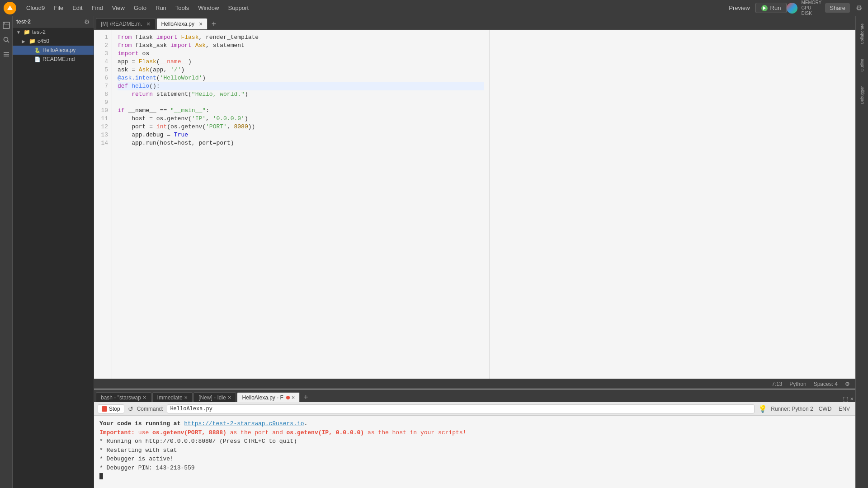 The image size is (868, 488). I want to click on terminal-tab-label: bash - "starswap, so click(121, 398).